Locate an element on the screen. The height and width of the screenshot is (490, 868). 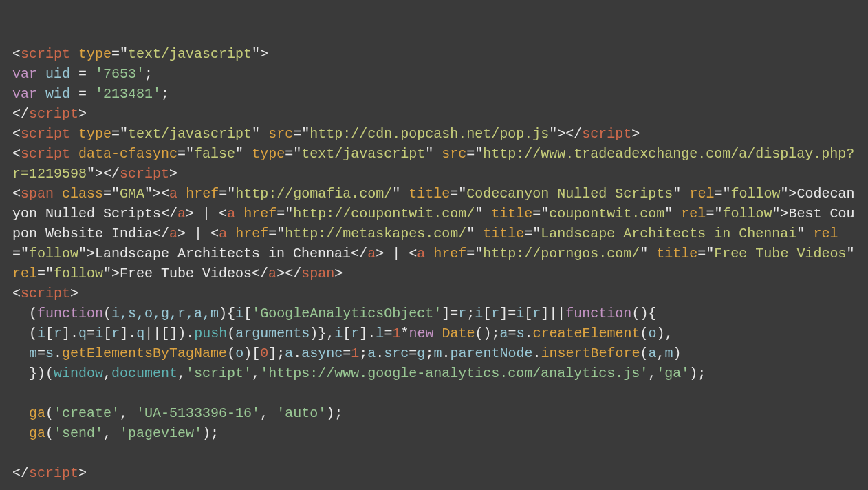
popcash-src: http://cdn.popcash.net/pop.js is located at coordinates (429, 134).